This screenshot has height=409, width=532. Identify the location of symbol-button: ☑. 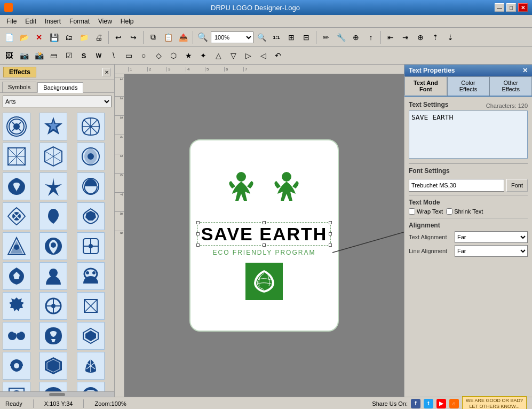
(69, 56).